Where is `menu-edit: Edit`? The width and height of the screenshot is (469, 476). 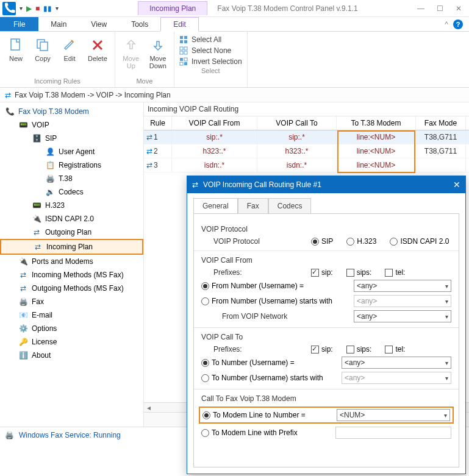
menu-edit: Edit is located at coordinates (179, 24).